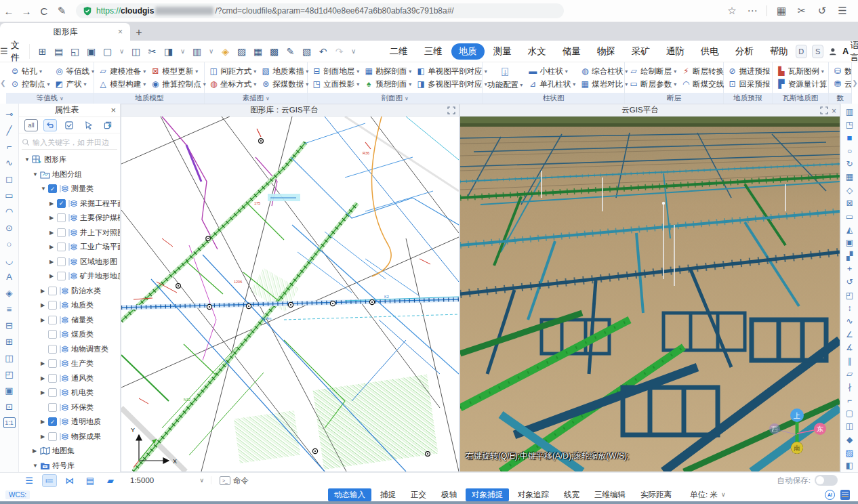  I want to click on undo-icon: ↶, so click(323, 51).